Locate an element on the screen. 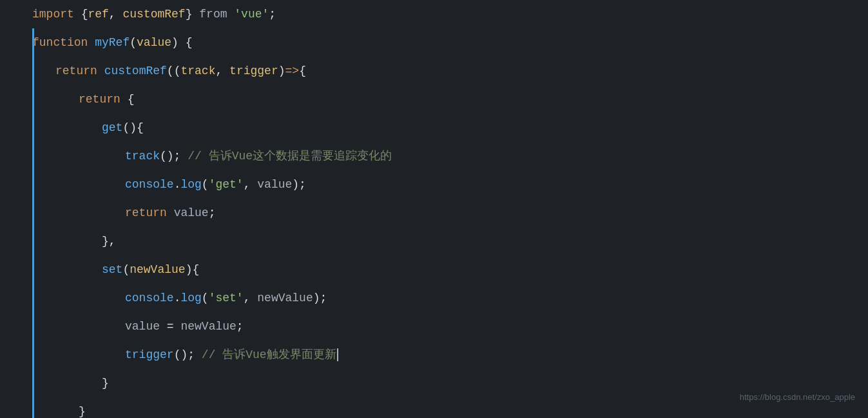 Image resolution: width=868 pixels, height=418 pixels. code-token: set is located at coordinates (112, 270).